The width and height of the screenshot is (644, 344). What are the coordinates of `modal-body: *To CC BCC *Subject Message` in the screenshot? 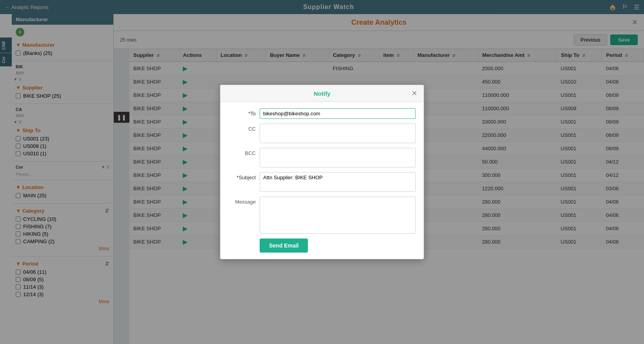 It's located at (322, 180).